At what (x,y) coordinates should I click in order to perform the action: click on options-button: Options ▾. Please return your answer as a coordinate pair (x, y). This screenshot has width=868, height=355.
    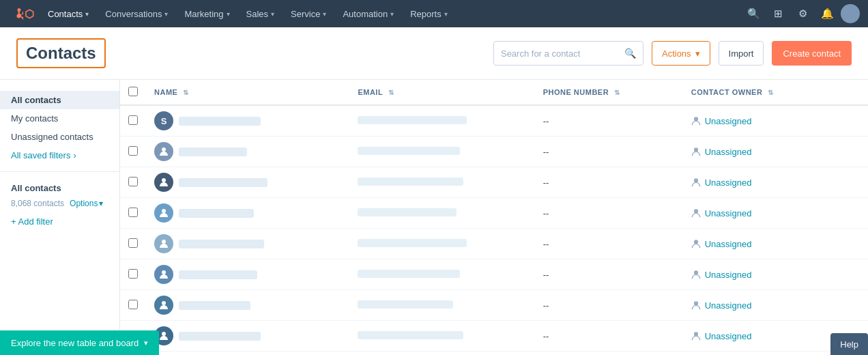
    Looking at the image, I should click on (86, 203).